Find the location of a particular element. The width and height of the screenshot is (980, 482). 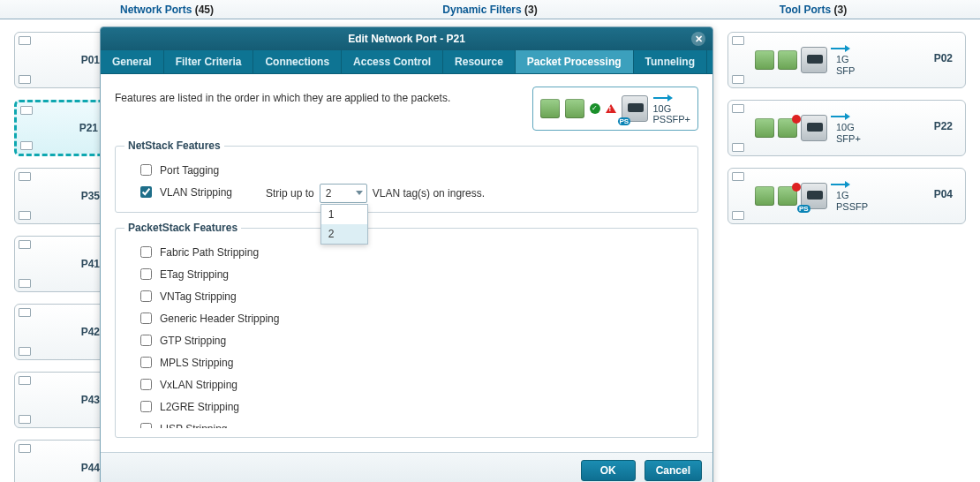

tab-packet-processing: Packet Processing is located at coordinates (575, 62).